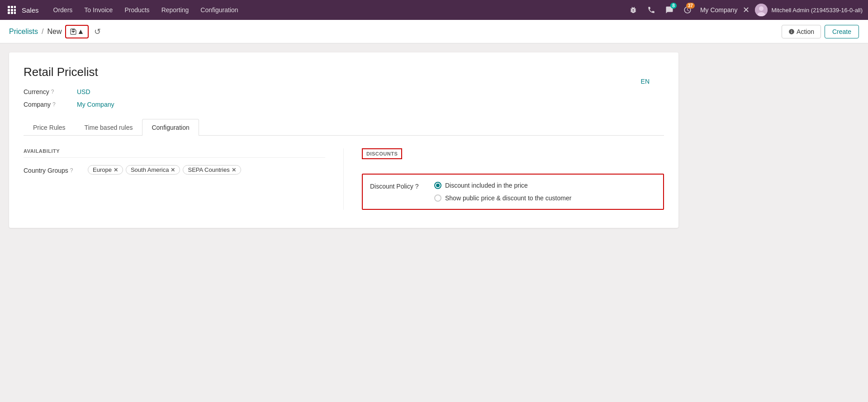  I want to click on company-row: Company ? My Company, so click(344, 104).